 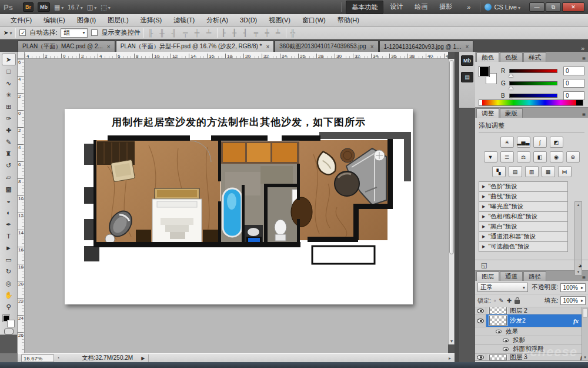 I want to click on panel-tab: 调整, so click(x=488, y=113).